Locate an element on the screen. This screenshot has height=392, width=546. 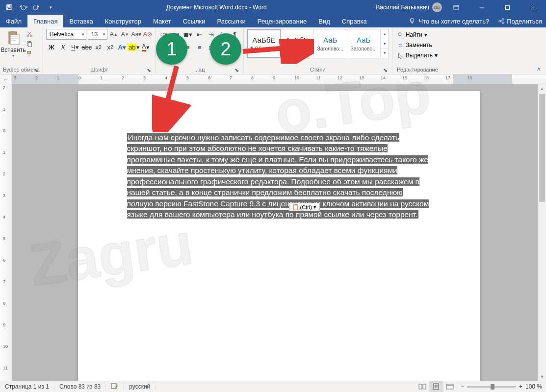
superscript-button: x2 is located at coordinates (110, 47).